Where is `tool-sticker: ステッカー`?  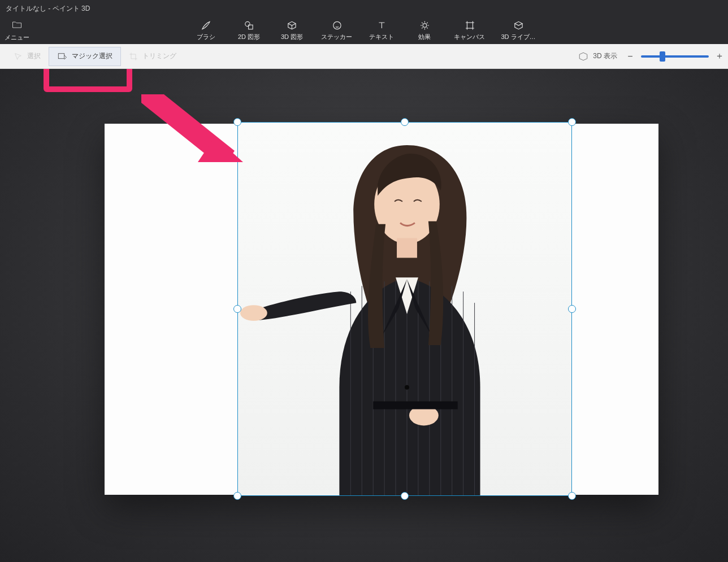
tool-sticker: ステッカー is located at coordinates (337, 31).